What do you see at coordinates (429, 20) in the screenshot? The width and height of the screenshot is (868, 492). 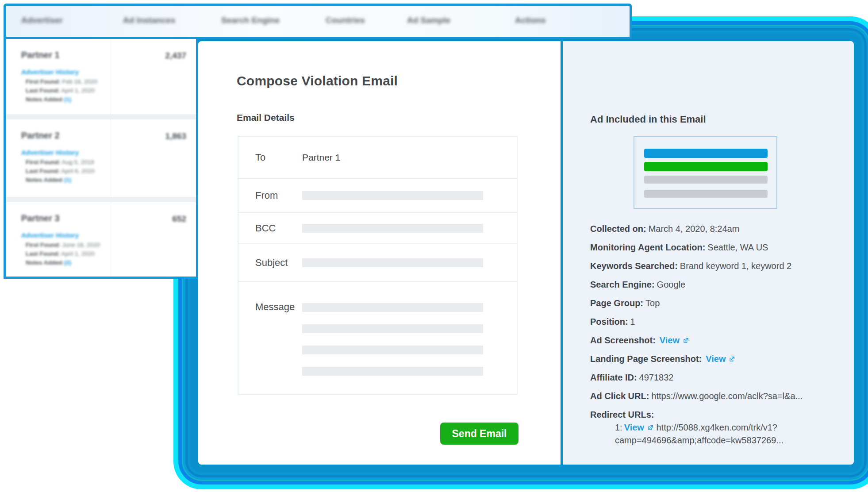 I see `column-header-ad-sample: Ad Sample` at bounding box center [429, 20].